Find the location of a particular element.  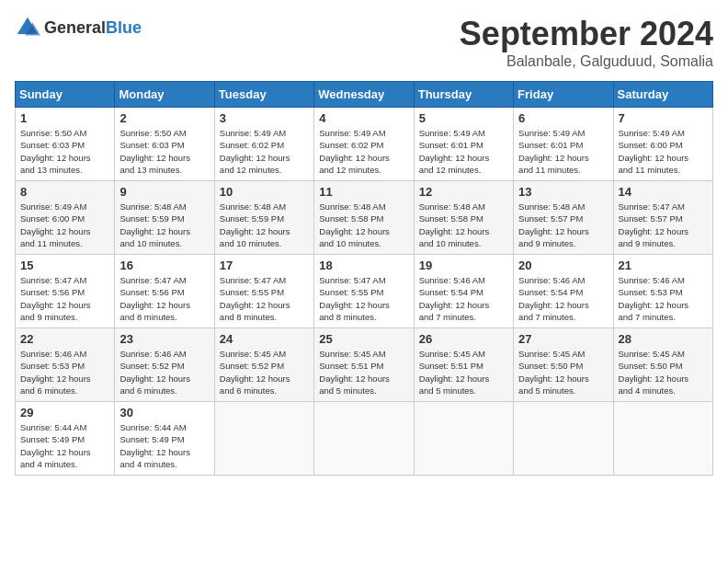

title-block: September 2024 Balanbale, Galguduud, Som… is located at coordinates (586, 42).